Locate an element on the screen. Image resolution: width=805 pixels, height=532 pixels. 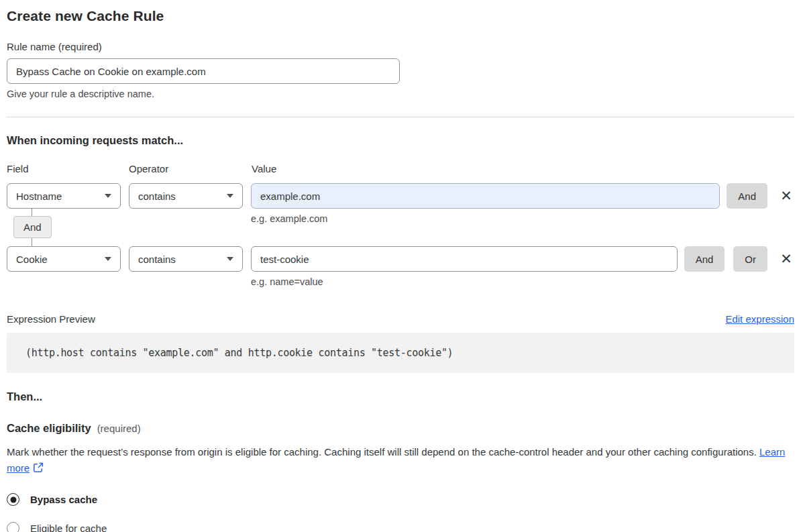
operator-column-label: Operator is located at coordinates (191, 169).